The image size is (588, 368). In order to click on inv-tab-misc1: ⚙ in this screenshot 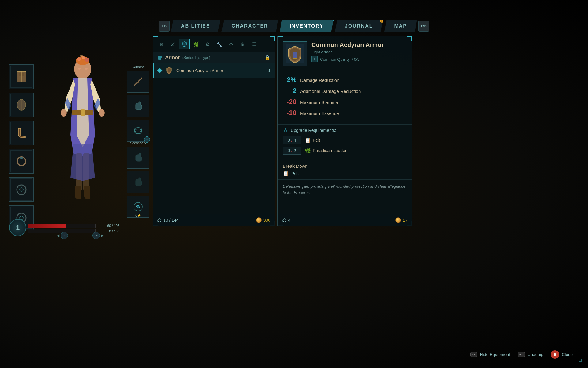, I will do `click(208, 44)`.